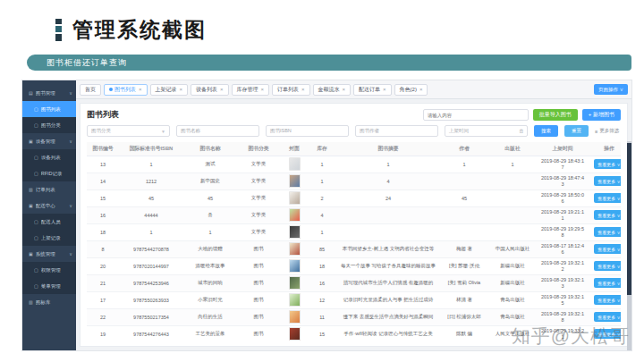 This screenshot has height=362, width=644. What do you see at coordinates (464, 282) in the screenshot?
I see `cell-author: [美] 雪莉 Olivia` at bounding box center [464, 282].